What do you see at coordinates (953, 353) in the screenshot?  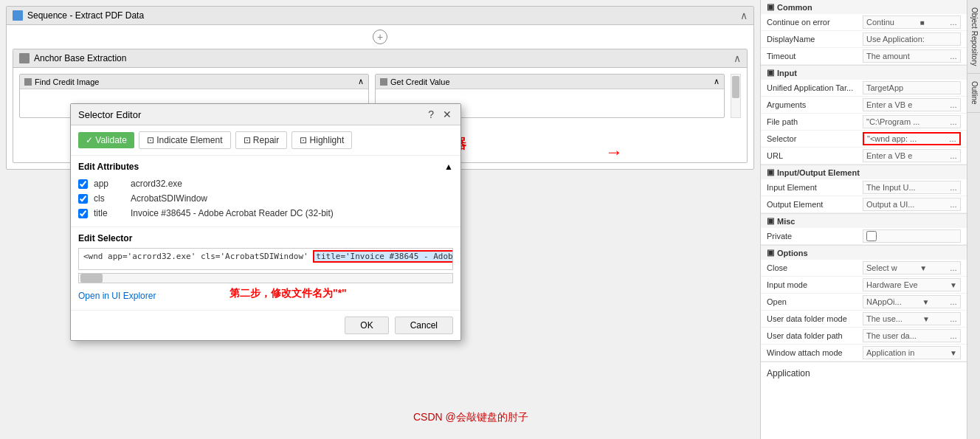 I see `prop-dropdown-window-attach: ▼` at bounding box center [953, 353].